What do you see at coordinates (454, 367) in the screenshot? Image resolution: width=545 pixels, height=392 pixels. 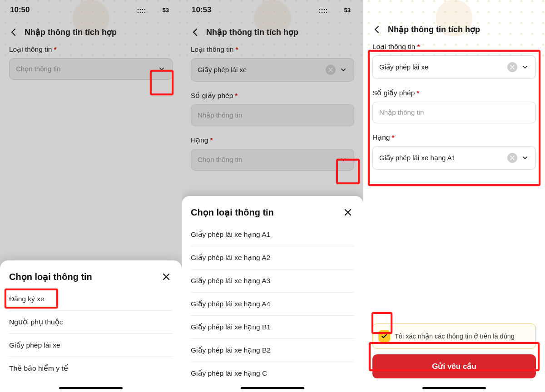 I see `submit-label: Gửi yêu cầu` at bounding box center [454, 367].